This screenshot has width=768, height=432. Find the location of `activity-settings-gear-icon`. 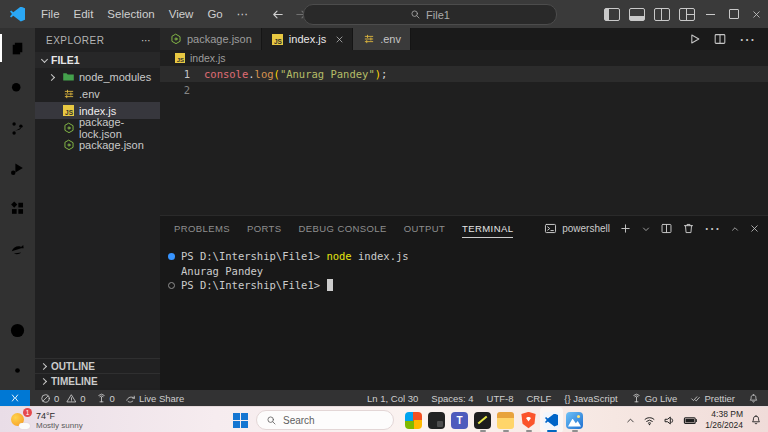

activity-settings-gear-icon is located at coordinates (18, 370).